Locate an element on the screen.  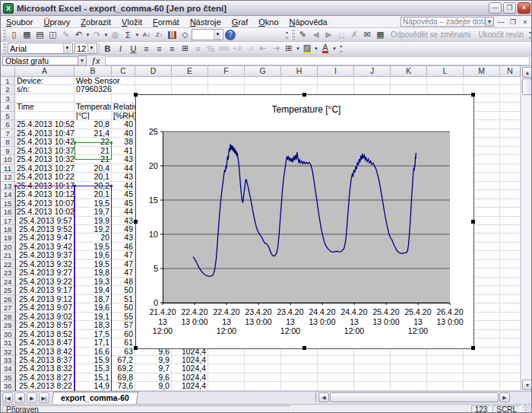
cell-K35 is located at coordinates (409, 377).